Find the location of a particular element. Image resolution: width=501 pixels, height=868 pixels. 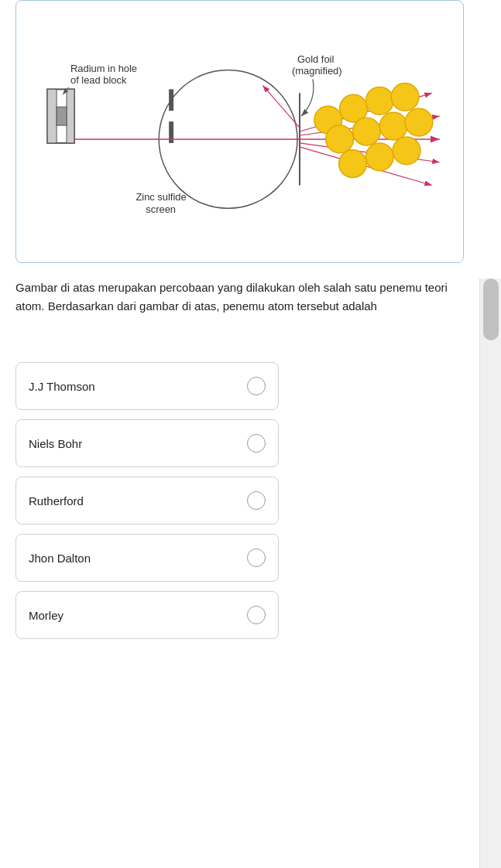

option-label-morley: Morley is located at coordinates (46, 616).